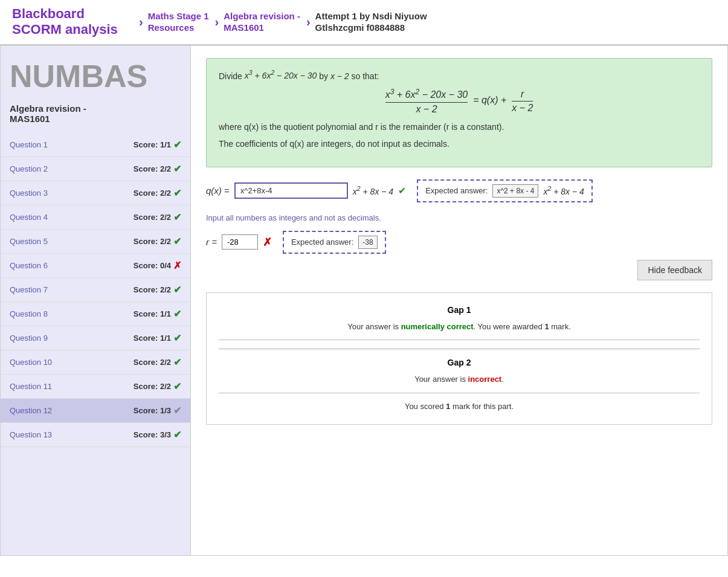 The width and height of the screenshot is (728, 577). Describe the element at coordinates (459, 75) in the screenshot. I see `question-intro-text: Divide x3 + 6x2 − 20x − 30 by x − 2 so t…` at that location.